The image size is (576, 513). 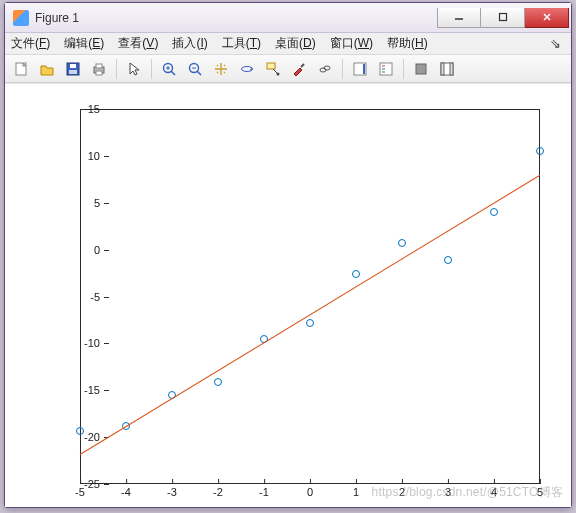 What do you see at coordinates (447, 69) in the screenshot?
I see `show-plot-tools-button` at bounding box center [447, 69].